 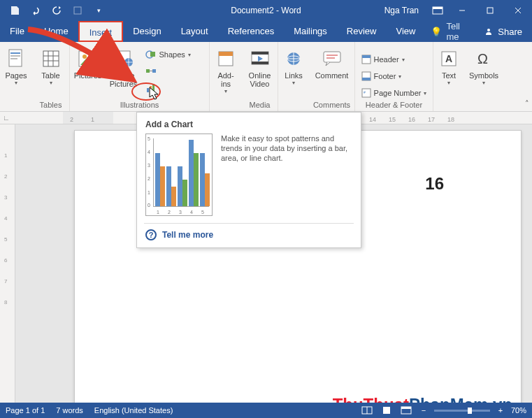 What do you see at coordinates (438, 10) in the screenshot?
I see `ribbon-display-options-button` at bounding box center [438, 10].